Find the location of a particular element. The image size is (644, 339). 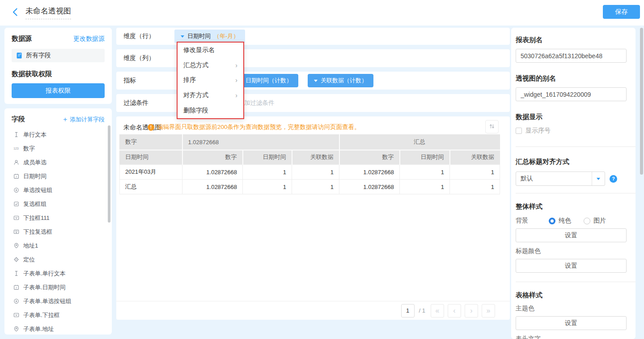

warning-icon: ! is located at coordinates (151, 127).